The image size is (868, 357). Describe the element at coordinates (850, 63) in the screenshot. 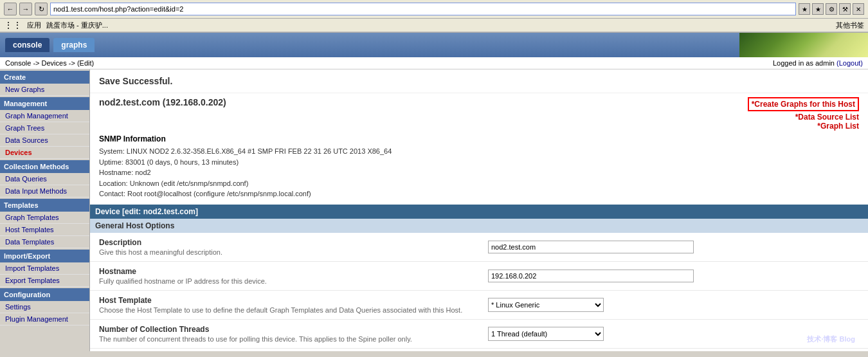

I see `logout-link: (Logout)` at that location.